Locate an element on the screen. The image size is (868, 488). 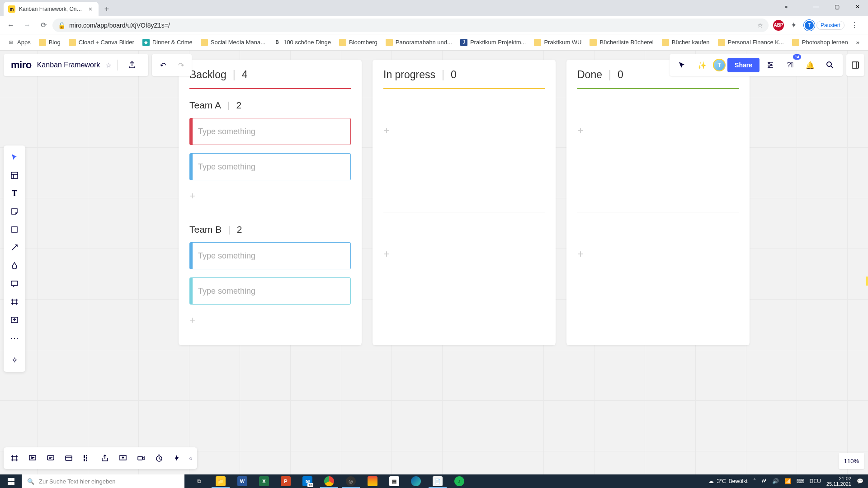
export-bottom-icon is located at coordinates (105, 458).